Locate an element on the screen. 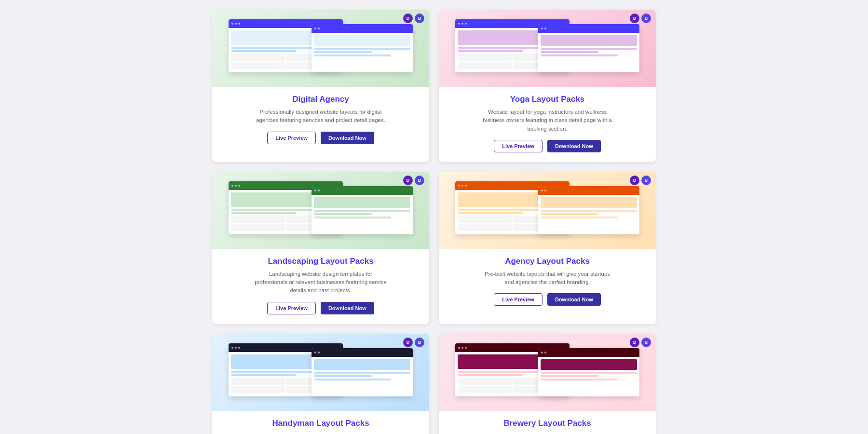 The height and width of the screenshot is (434, 868). mockup-header-front-handyman is located at coordinates (362, 353).